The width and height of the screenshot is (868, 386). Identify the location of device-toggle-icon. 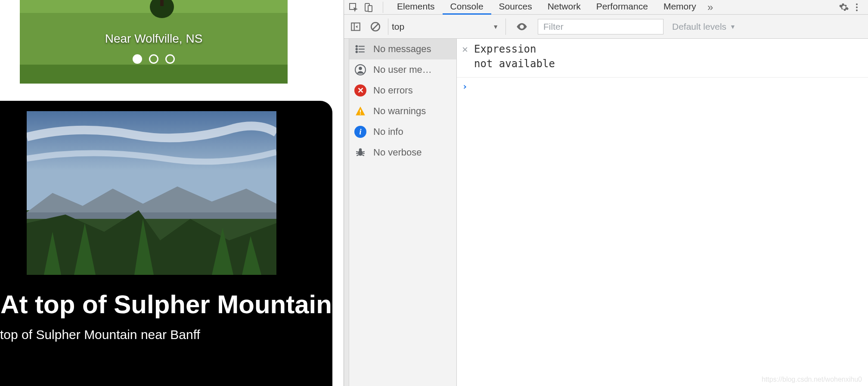
(368, 7).